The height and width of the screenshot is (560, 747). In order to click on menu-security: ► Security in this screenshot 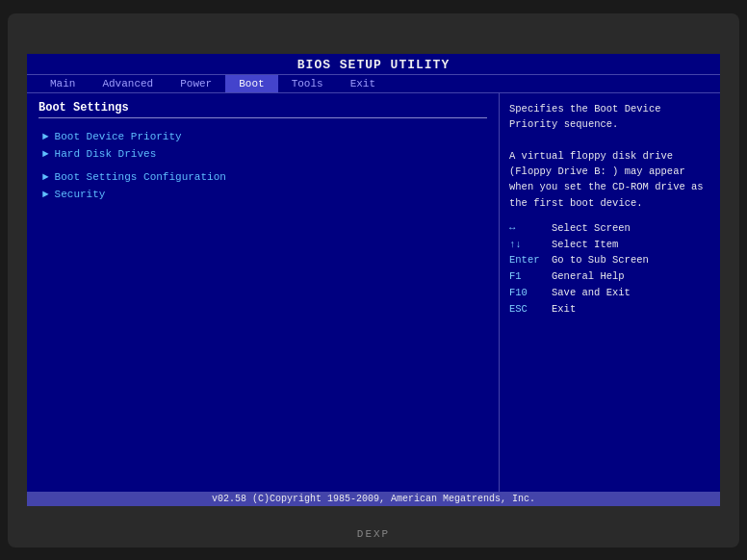, I will do `click(263, 194)`.